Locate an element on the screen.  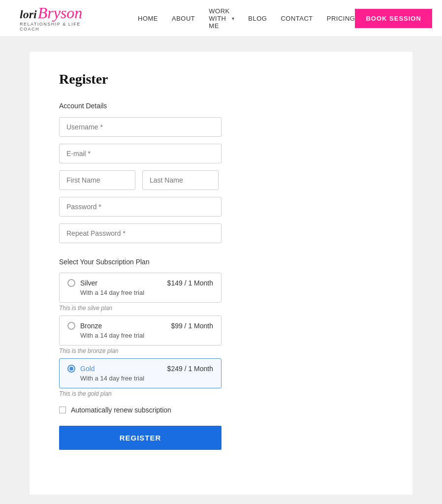
first-name-input is located at coordinates (97, 180).